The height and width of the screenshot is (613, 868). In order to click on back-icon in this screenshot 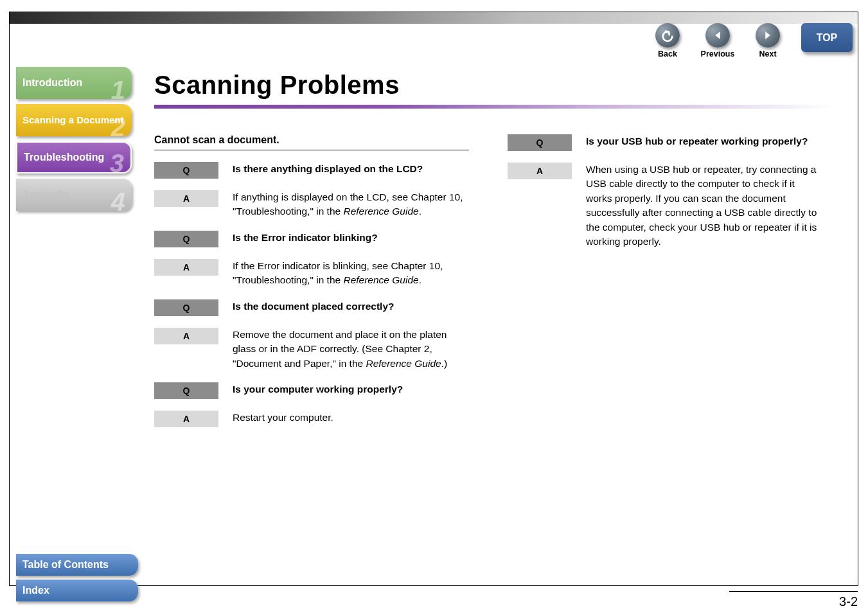, I will do `click(668, 35)`.